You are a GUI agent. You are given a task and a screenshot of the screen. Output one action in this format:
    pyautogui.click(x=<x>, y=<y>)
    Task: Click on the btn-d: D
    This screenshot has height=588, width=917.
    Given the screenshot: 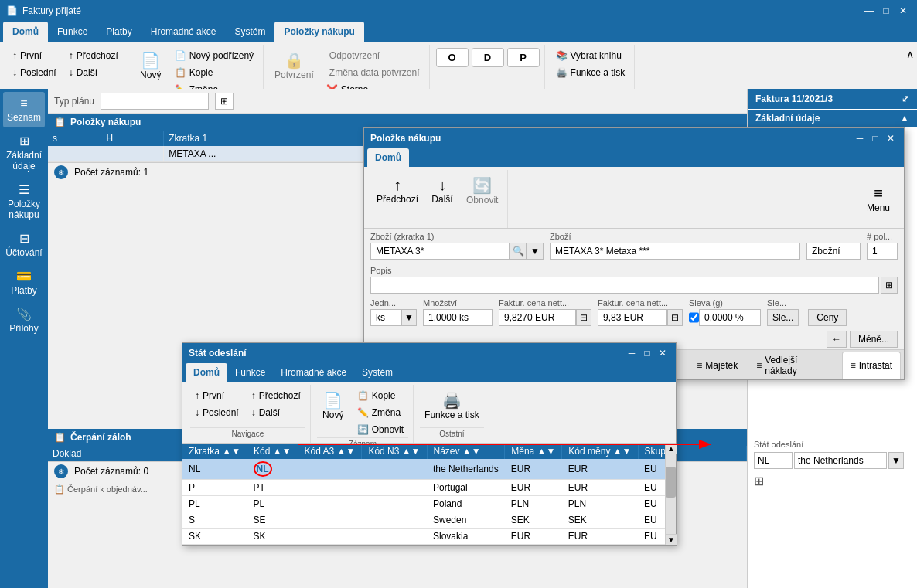 What is the action you would take?
    pyautogui.click(x=488, y=57)
    